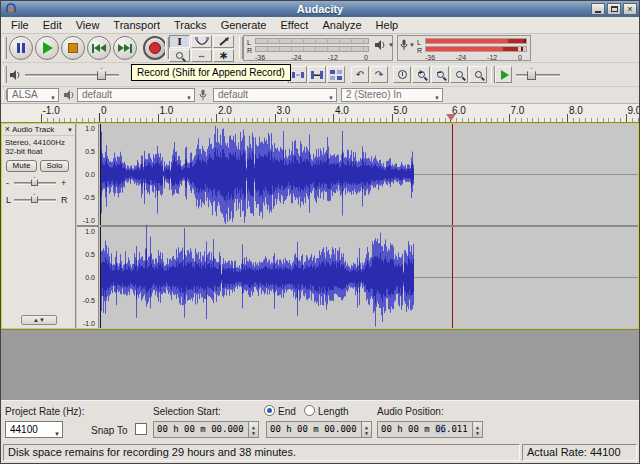  What do you see at coordinates (360, 74) in the screenshot?
I see `undo-button: ↶` at bounding box center [360, 74].